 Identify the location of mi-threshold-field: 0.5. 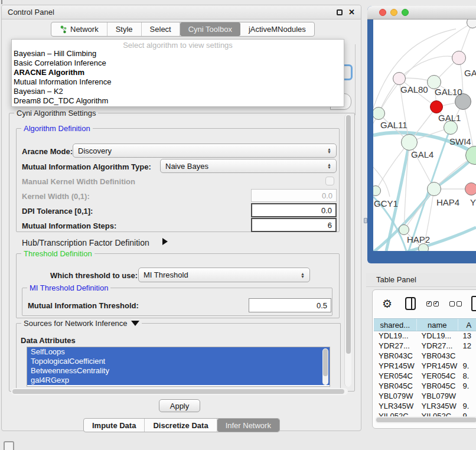
(290, 305).